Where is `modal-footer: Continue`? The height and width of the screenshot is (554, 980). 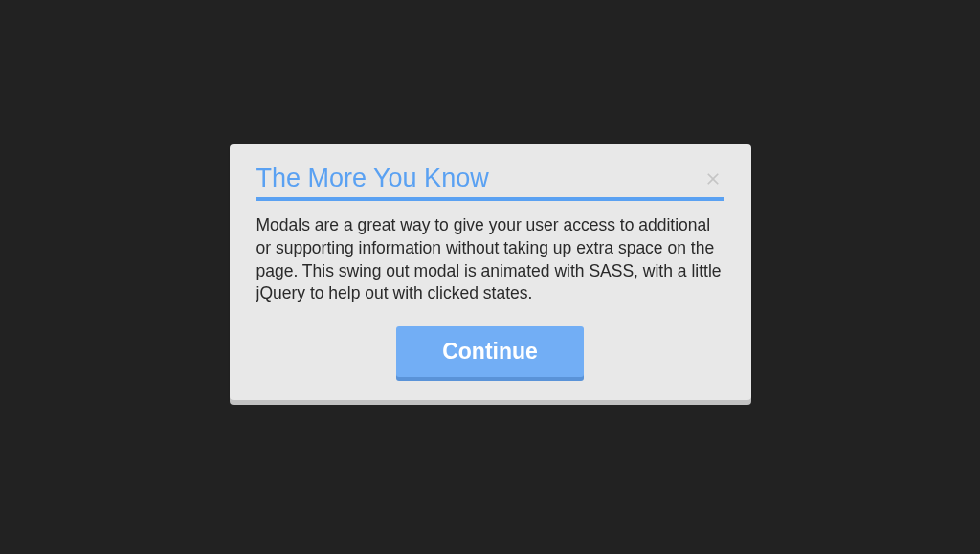
modal-footer: Continue is located at coordinates (490, 352).